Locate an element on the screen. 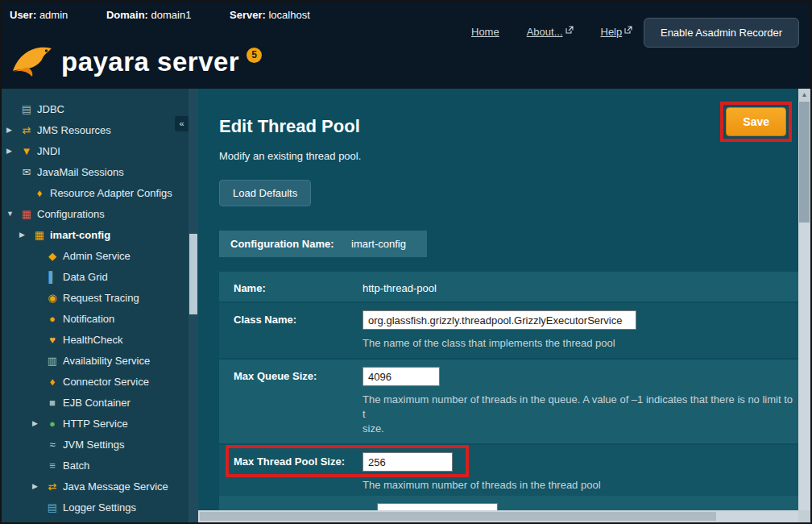 This screenshot has height=524, width=812. plug-icon: ♦ is located at coordinates (52, 382).